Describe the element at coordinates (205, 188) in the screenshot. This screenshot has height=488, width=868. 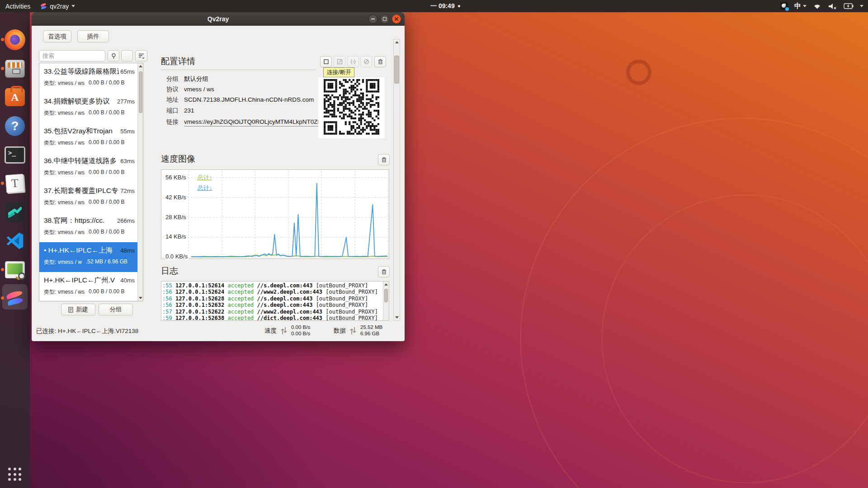
I see `legend-total-download: 总计↓` at that location.